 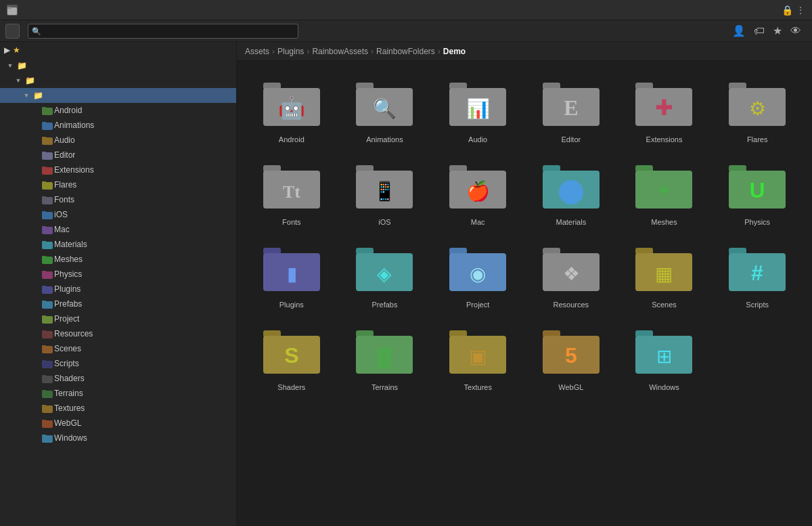 I want to click on android-folder-label: Android, so click(x=292, y=139).